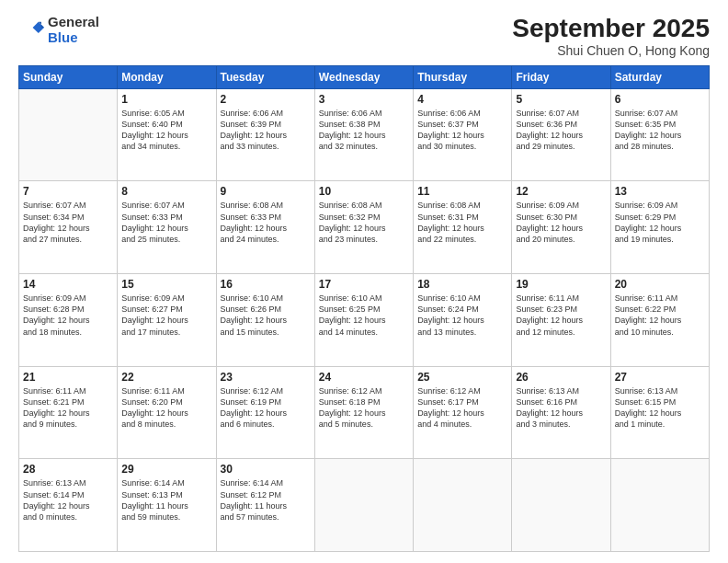 This screenshot has height=563, width=728. Describe the element at coordinates (265, 134) in the screenshot. I see `calendar-cell: 2Sunrise: 6:06 AM Sunset: 6:39 PM Daylig…` at that location.